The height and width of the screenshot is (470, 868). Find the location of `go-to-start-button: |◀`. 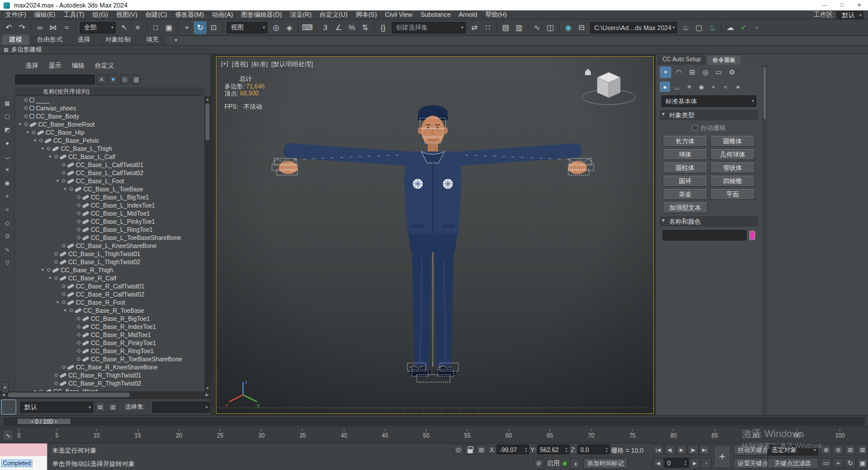

go-to-start-button: |◀ is located at coordinates (659, 450).